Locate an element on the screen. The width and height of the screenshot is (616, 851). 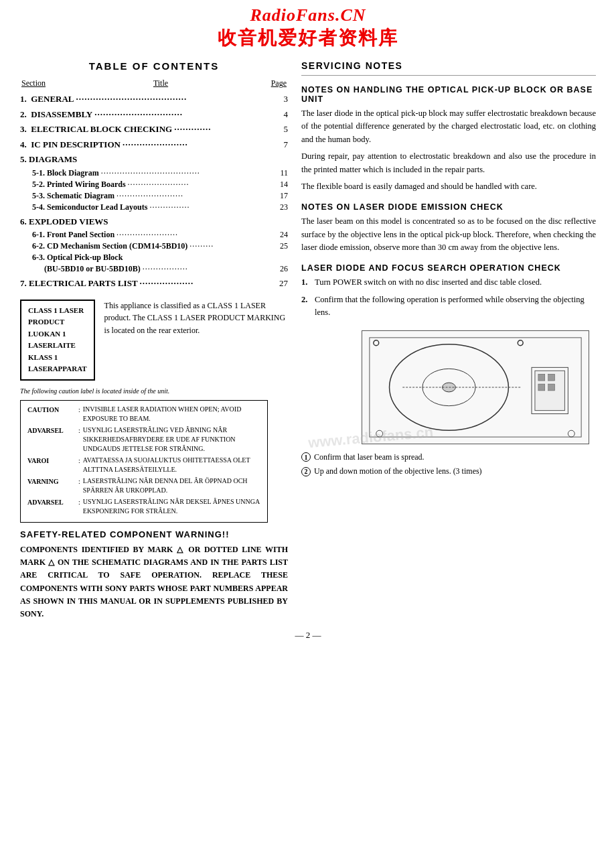
laser-check-list: 1.Turn POWER switch on with no disc inse… is located at coordinates (449, 298).